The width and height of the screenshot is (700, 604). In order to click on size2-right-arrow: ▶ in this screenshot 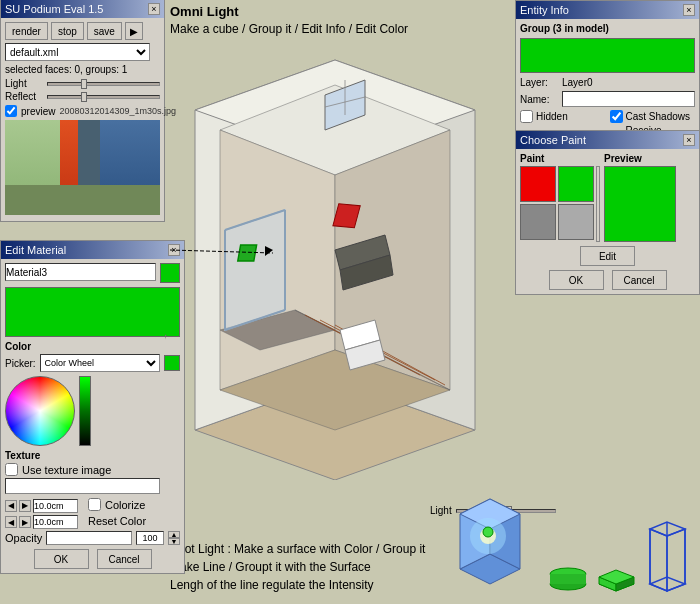, I will do `click(25, 522)`.